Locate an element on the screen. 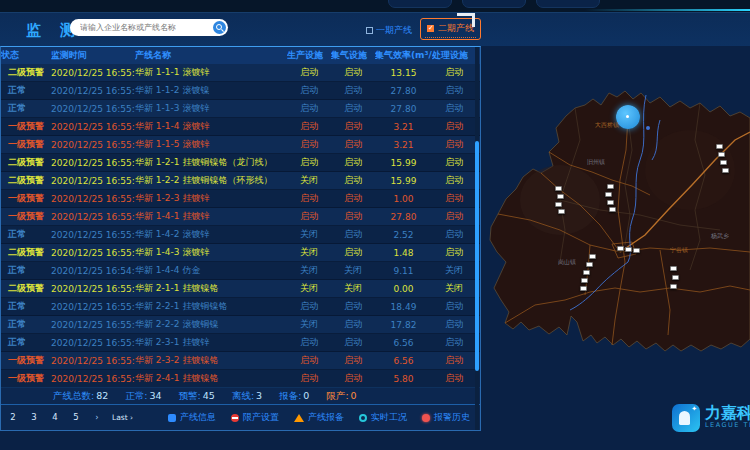 The image size is (750, 450). table-row: 正常 2020/12/25 16:55:24 华新 1-4-2 滚镀锌 关闭 启… is located at coordinates (240, 235).